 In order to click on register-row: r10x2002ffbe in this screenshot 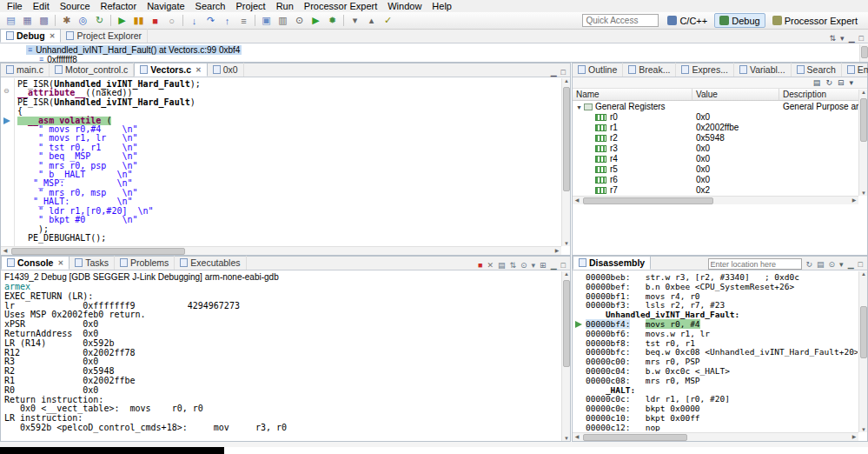, I will do `click(719, 127)`.